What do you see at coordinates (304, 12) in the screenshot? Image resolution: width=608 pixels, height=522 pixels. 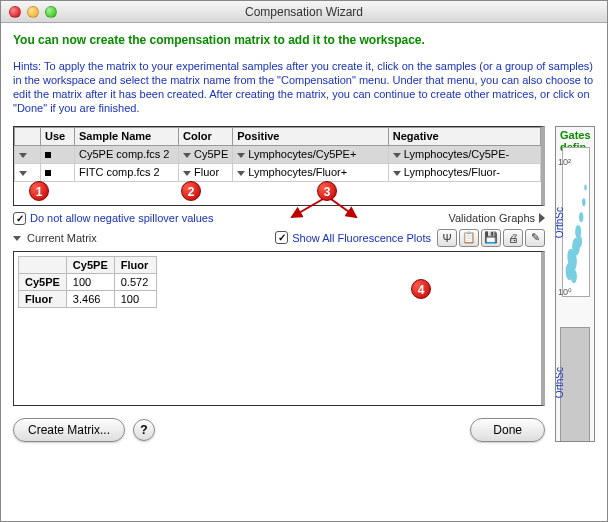 I see `window-title: Compensation Wizard` at bounding box center [304, 12].